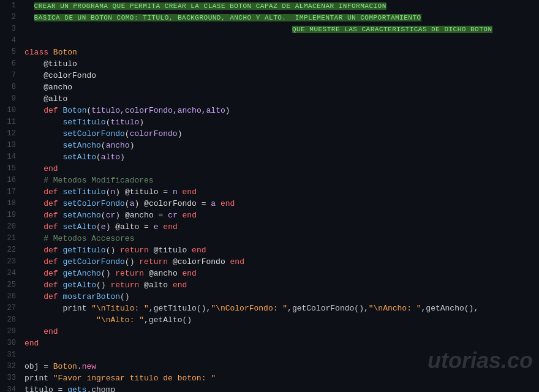 This screenshot has width=539, height=392. What do you see at coordinates (281, 87) in the screenshot?
I see `line-content-8: @ancho` at bounding box center [281, 87].